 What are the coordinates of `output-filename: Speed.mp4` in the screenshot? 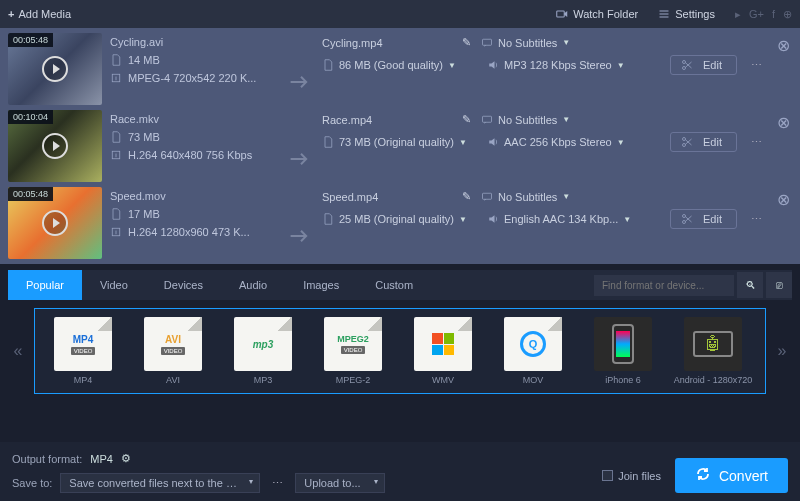 It's located at (387, 197).